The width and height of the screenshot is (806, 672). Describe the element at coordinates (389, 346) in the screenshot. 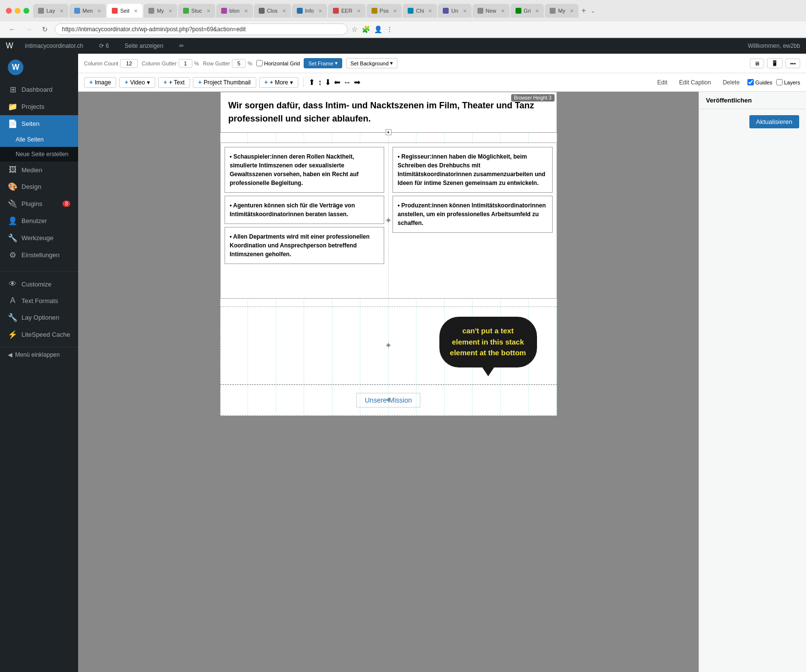

I see `bottom-move-handle: ✦` at that location.